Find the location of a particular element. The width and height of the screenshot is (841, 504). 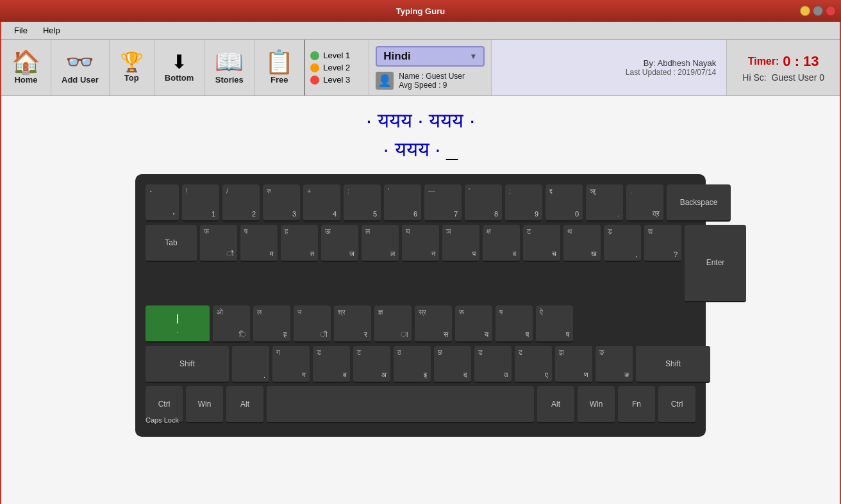

key-3: रु 3 is located at coordinates (281, 203).